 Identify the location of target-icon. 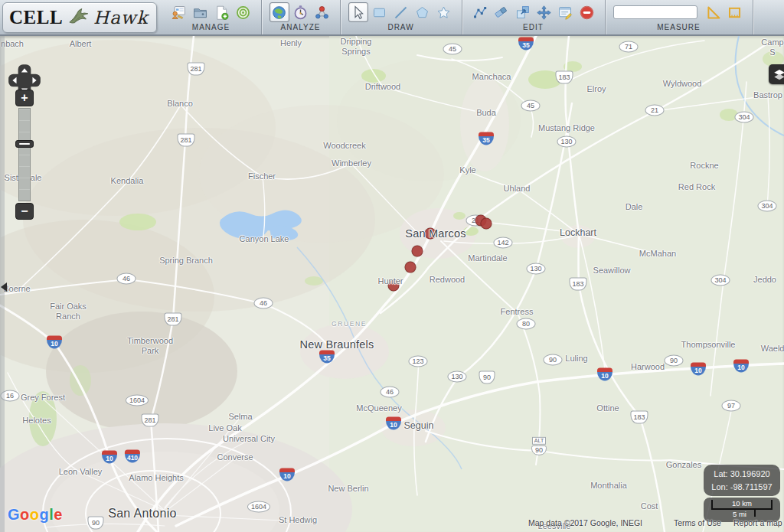
(243, 12).